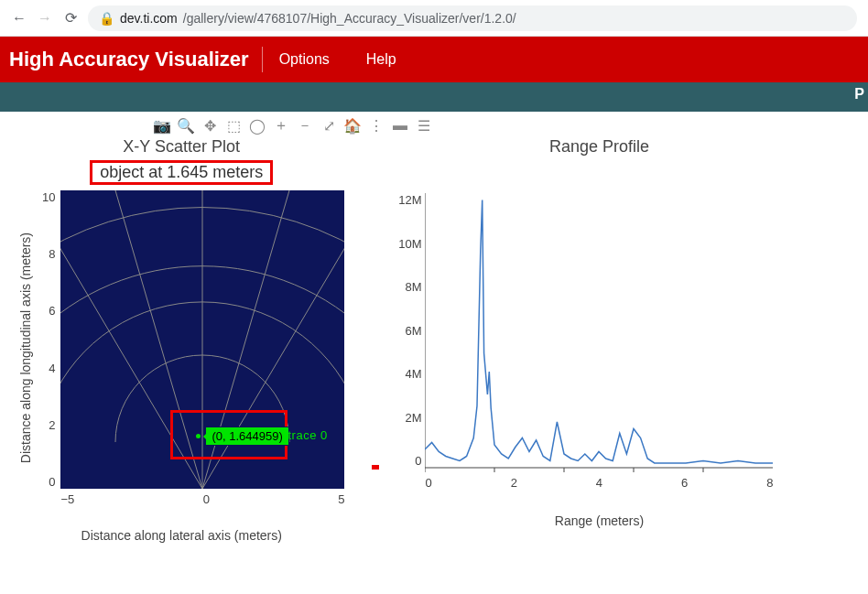 This screenshot has width=868, height=594. Describe the element at coordinates (71, 18) in the screenshot. I see `reload-icon: ⟳` at that location.